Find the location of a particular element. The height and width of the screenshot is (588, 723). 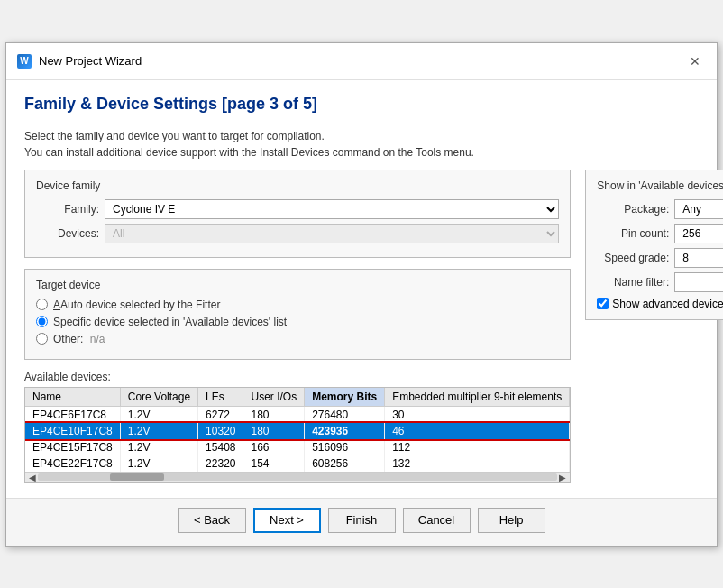

show-advanced-text: Show advanced devices is located at coordinates (667, 304).